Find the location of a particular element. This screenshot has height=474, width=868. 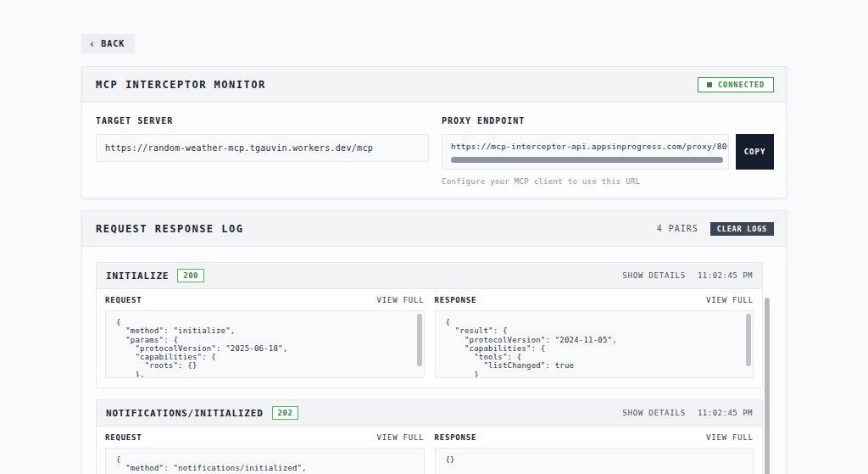

target-server-value: https://random-weather-mcp.tgauvin.worke… is located at coordinates (263, 148).